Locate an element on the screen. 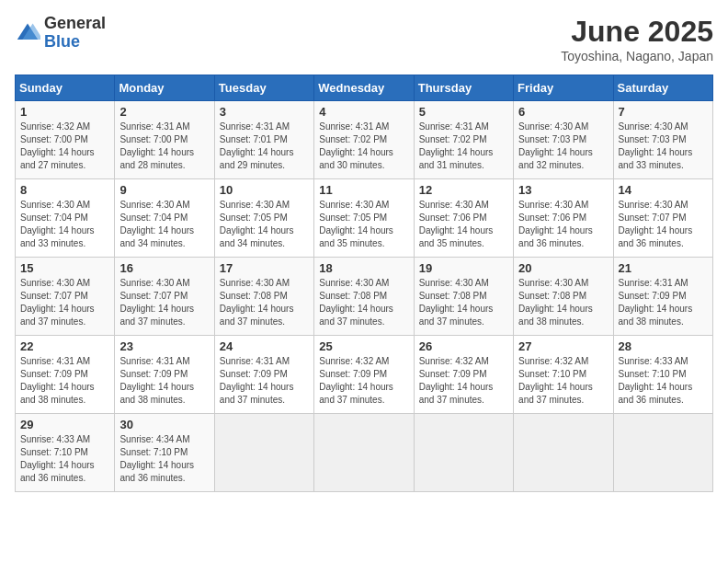 The width and height of the screenshot is (728, 563). day-number: 7 is located at coordinates (664, 112).